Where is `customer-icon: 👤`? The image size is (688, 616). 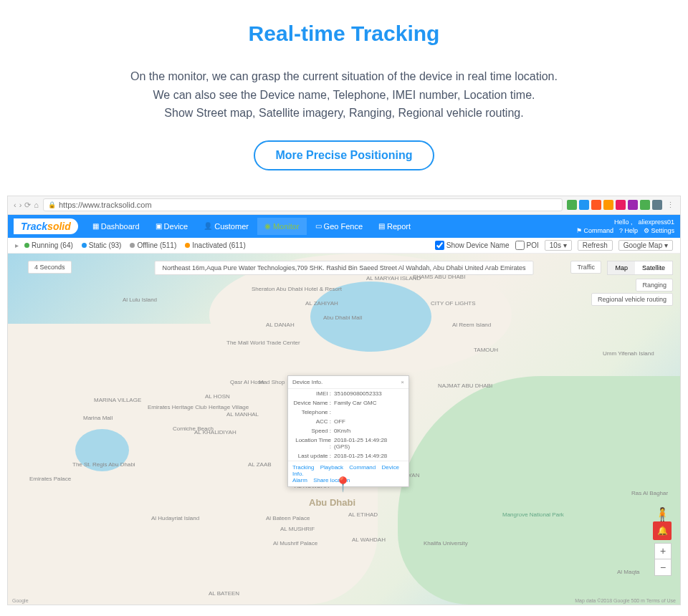 customer-icon: 👤 is located at coordinates (208, 226).